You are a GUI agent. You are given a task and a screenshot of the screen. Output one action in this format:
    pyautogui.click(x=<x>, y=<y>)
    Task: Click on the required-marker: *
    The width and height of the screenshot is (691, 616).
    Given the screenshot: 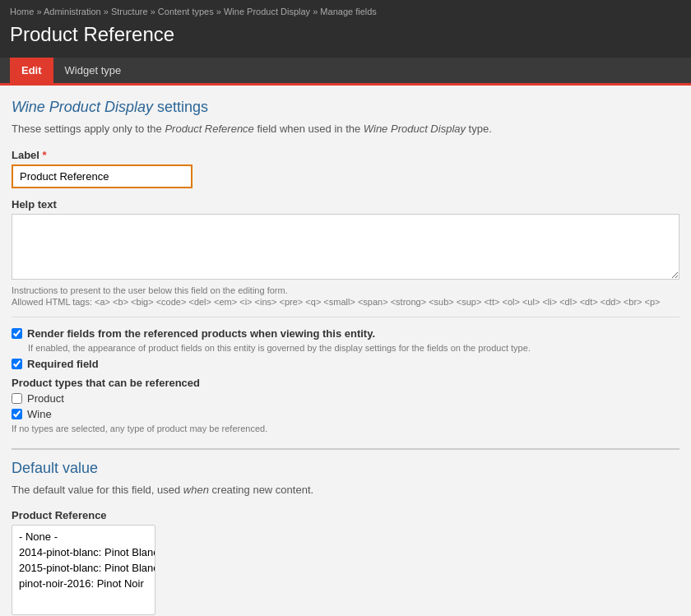 What is the action you would take?
    pyautogui.click(x=44, y=155)
    